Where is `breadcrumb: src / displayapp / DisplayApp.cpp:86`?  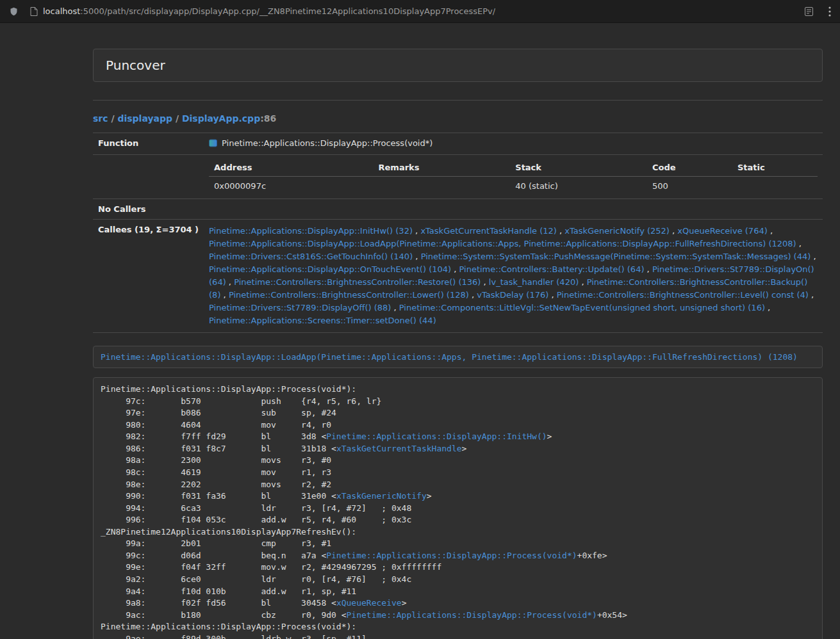
breadcrumb: src / displayapp / DisplayApp.cpp:86 is located at coordinates (457, 118).